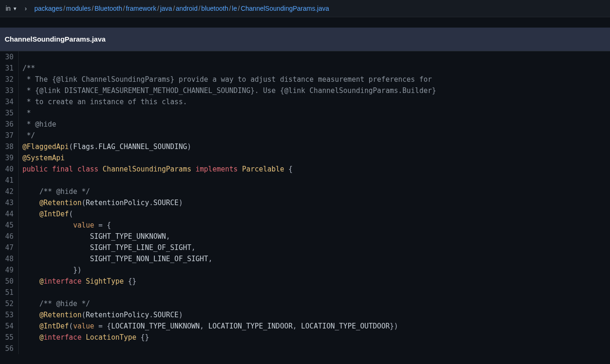 The height and width of the screenshot is (364, 610). I want to click on line-number: 35, so click(8, 113).